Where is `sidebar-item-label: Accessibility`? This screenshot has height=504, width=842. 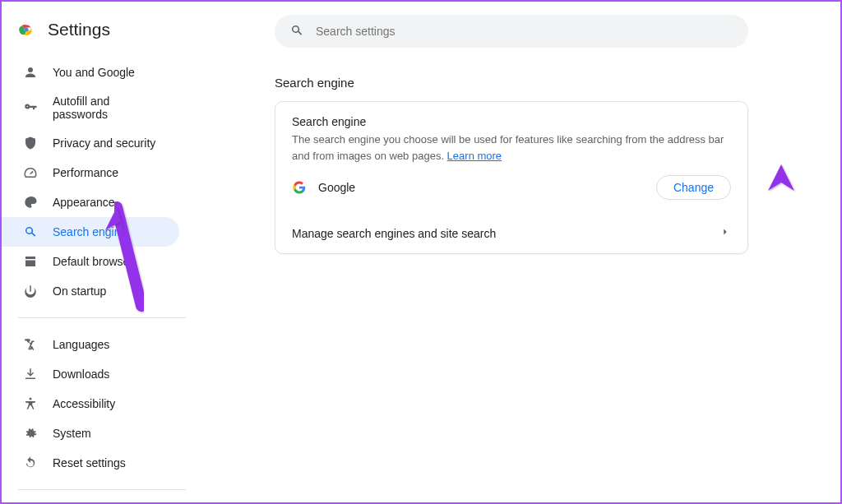 sidebar-item-label: Accessibility is located at coordinates (84, 404).